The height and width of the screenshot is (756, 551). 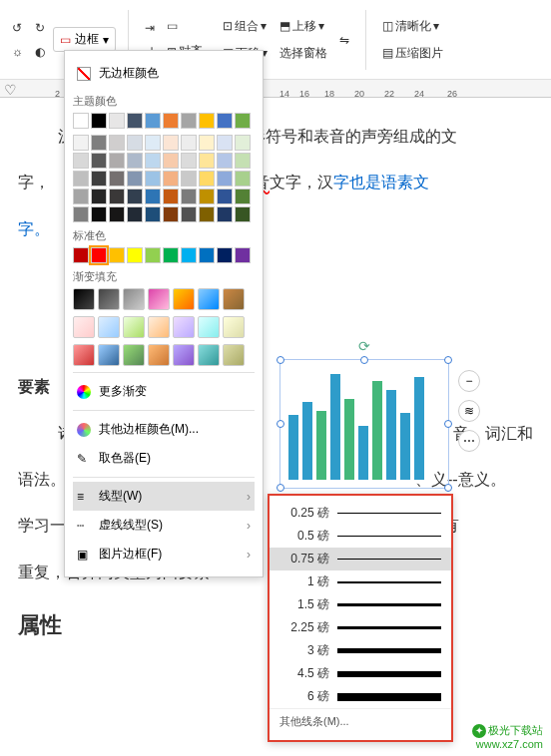 I want to click on chart-filter-button: ≋, so click(x=469, y=411).